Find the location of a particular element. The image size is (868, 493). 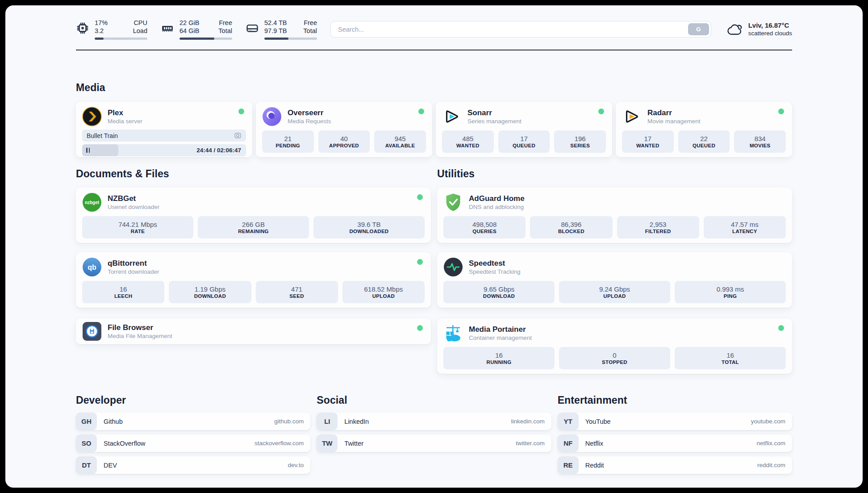

disk-widget: 52.4 TB Free 97.9 TB Total is located at coordinates (281, 29).